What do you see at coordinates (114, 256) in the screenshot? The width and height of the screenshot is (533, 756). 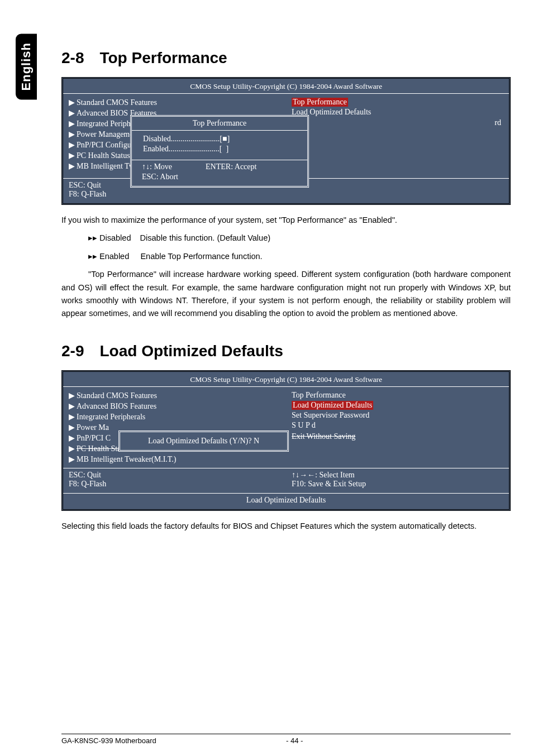 I see `option-label: Enabled` at bounding box center [114, 256].